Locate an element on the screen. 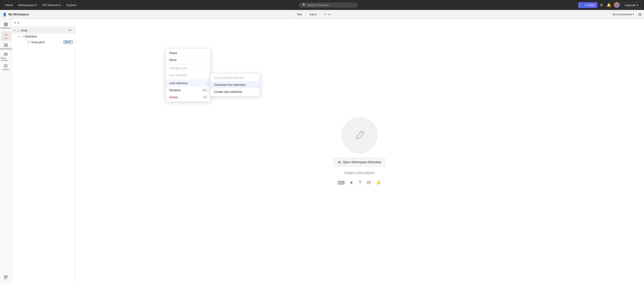 The height and width of the screenshot is (284, 644). tab-more-icon: ••• is located at coordinates (330, 14).